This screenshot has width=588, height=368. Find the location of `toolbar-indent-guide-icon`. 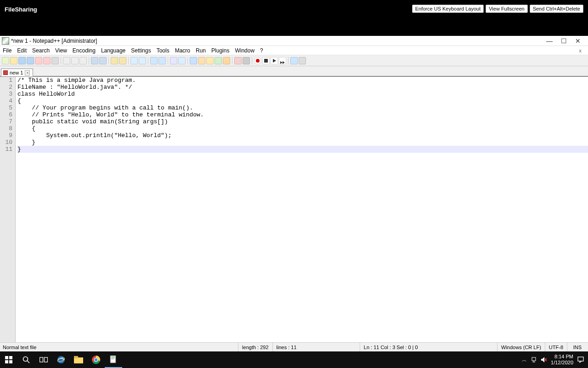

toolbar-indent-guide-icon is located at coordinates (193, 61).